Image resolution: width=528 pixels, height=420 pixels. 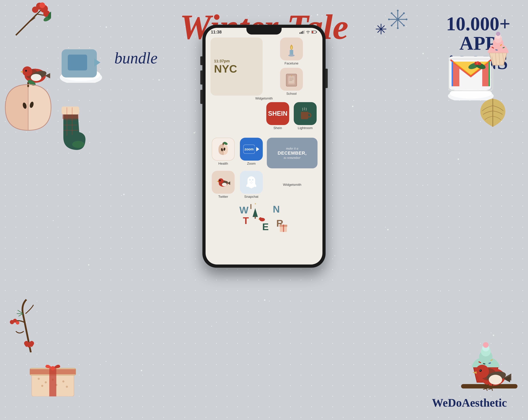 What do you see at coordinates (251, 152) in the screenshot?
I see `zoom-app: zoom Zoom` at bounding box center [251, 152].